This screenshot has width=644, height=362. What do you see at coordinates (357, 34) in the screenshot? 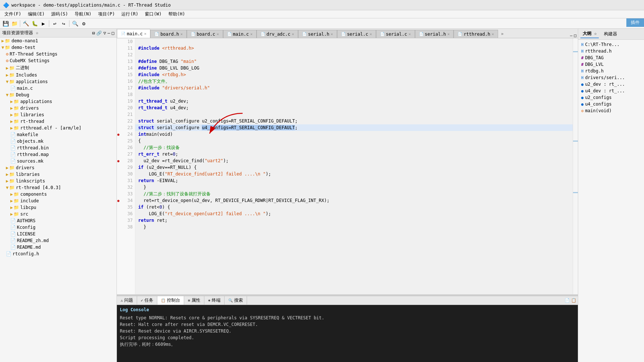
I see `editor-tab-6: 📄 serial.c ✕` at bounding box center [357, 34].